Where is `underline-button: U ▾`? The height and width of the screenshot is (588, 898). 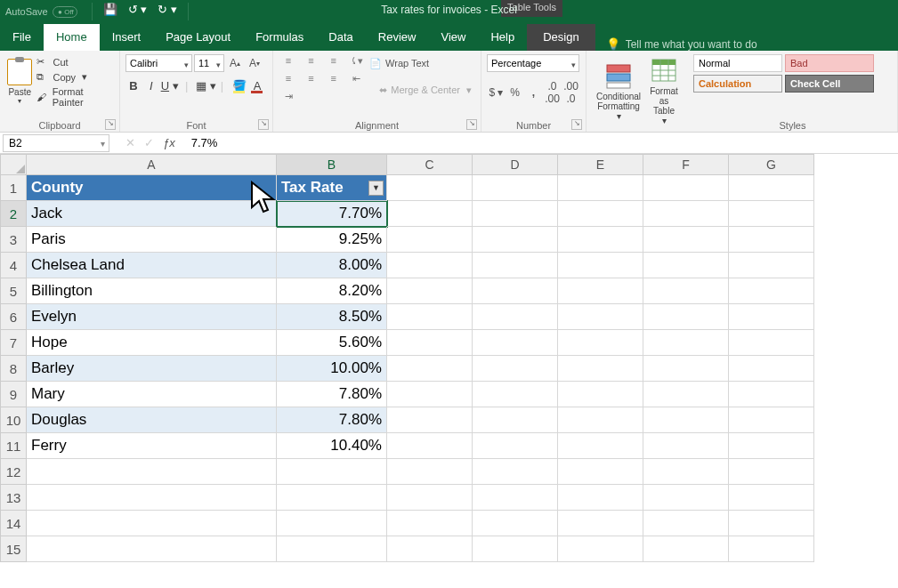
underline-button: U ▾ is located at coordinates (169, 85).